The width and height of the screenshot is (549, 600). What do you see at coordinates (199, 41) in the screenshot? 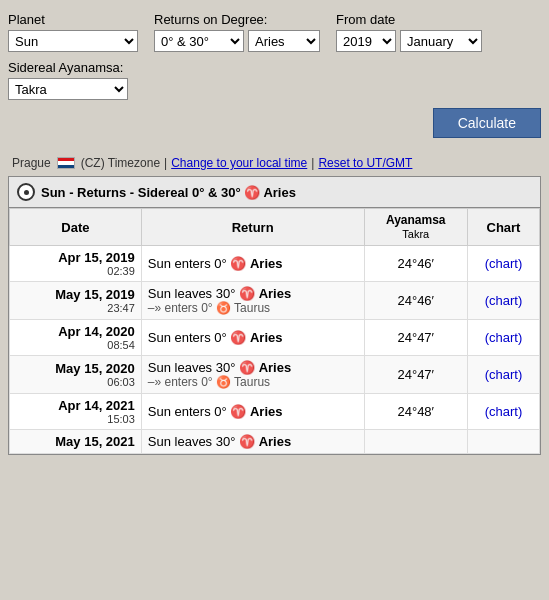
I see `degree-select: 0° & 30° 0° 30° 90°` at bounding box center [199, 41].